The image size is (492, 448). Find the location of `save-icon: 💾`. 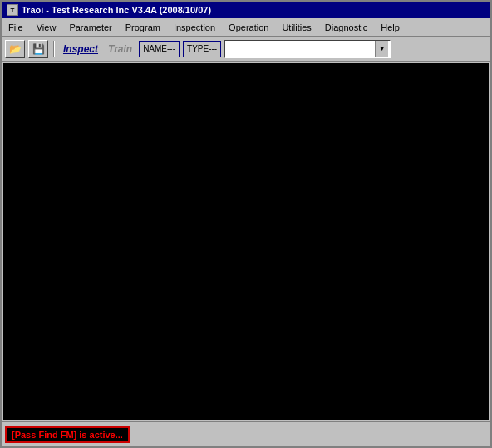

save-icon: 💾 is located at coordinates (38, 49).